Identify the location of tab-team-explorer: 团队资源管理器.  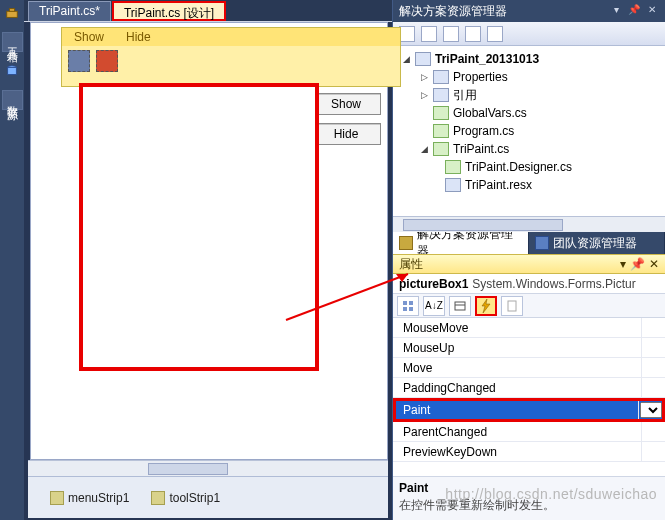
(597, 243).